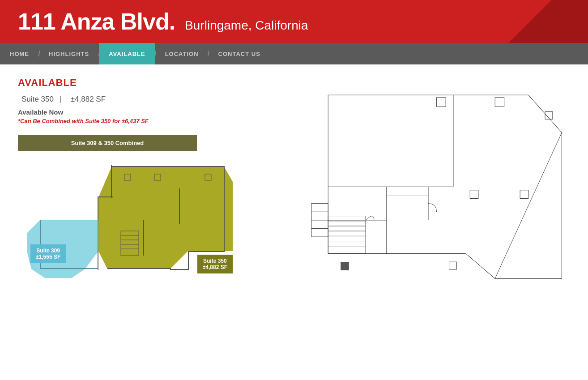 The height and width of the screenshot is (380, 588). What do you see at coordinates (88, 99) in the screenshot?
I see `suite-size: ±4,882 SF` at bounding box center [88, 99].